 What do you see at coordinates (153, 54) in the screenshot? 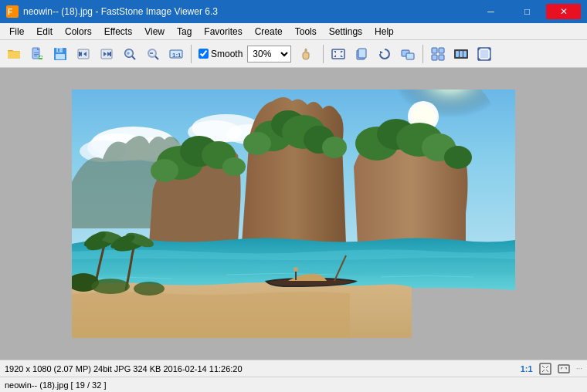
I see `zoom-out-button` at bounding box center [153, 54].